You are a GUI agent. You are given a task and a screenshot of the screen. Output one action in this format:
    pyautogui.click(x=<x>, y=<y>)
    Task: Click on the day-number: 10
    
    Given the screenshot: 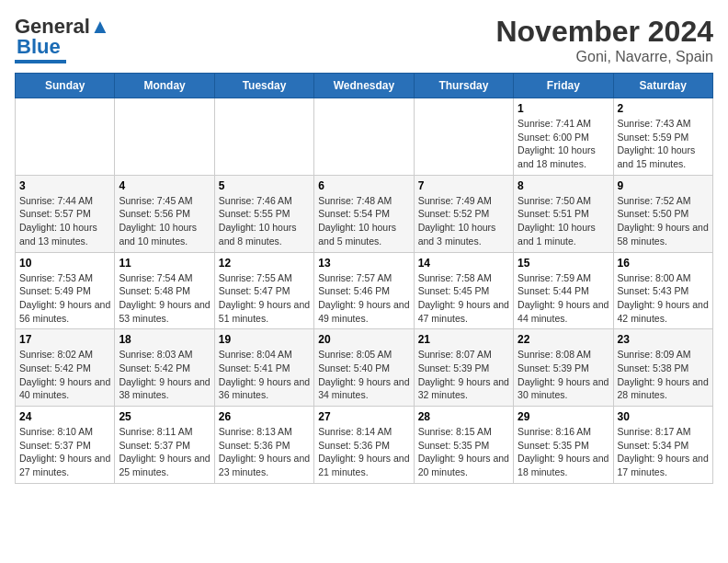 What is the action you would take?
    pyautogui.click(x=64, y=263)
    